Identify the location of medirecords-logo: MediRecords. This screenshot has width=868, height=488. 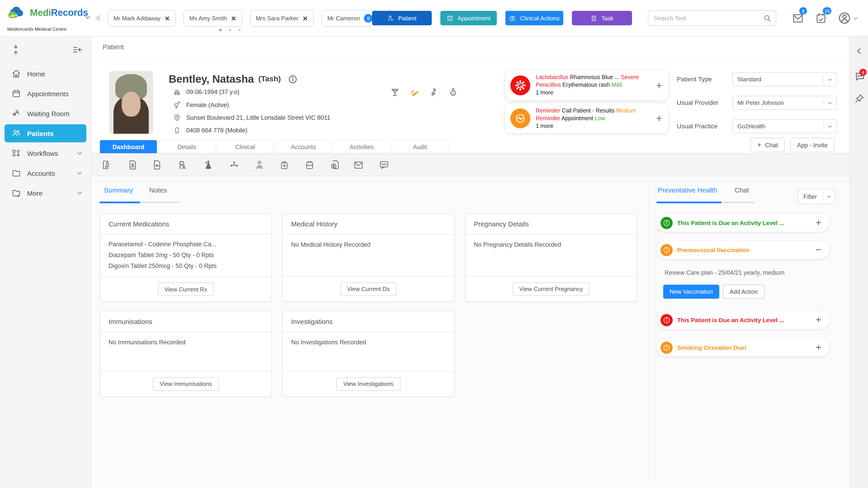
(47, 13).